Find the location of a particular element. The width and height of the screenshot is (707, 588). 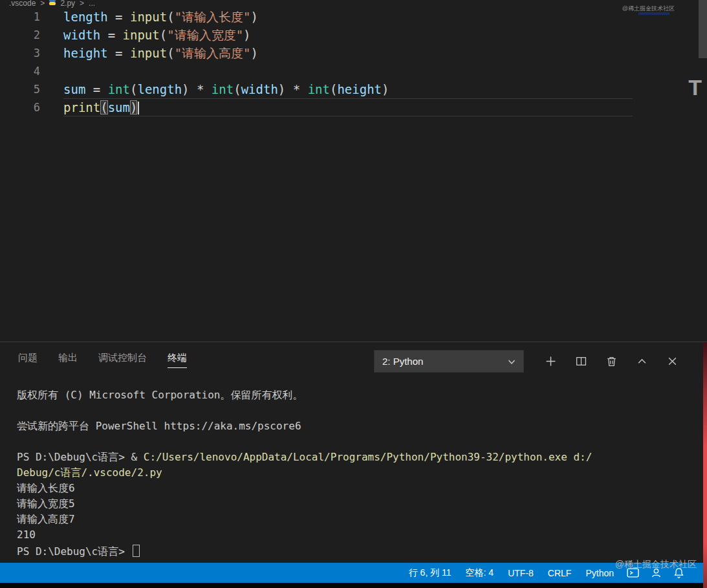

terminal-line: 210 is located at coordinates (356, 535).